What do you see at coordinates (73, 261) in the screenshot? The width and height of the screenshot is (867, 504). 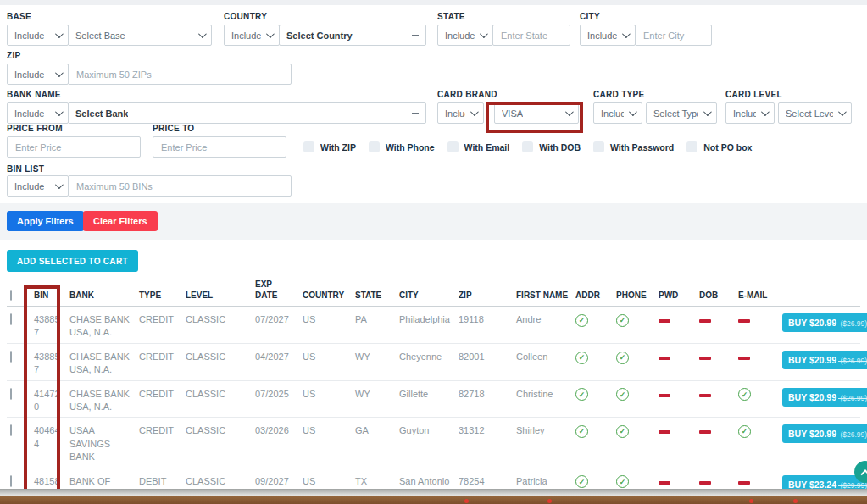 I see `add-selected-to-cart-button: ADD SELECTED TO CART` at bounding box center [73, 261].